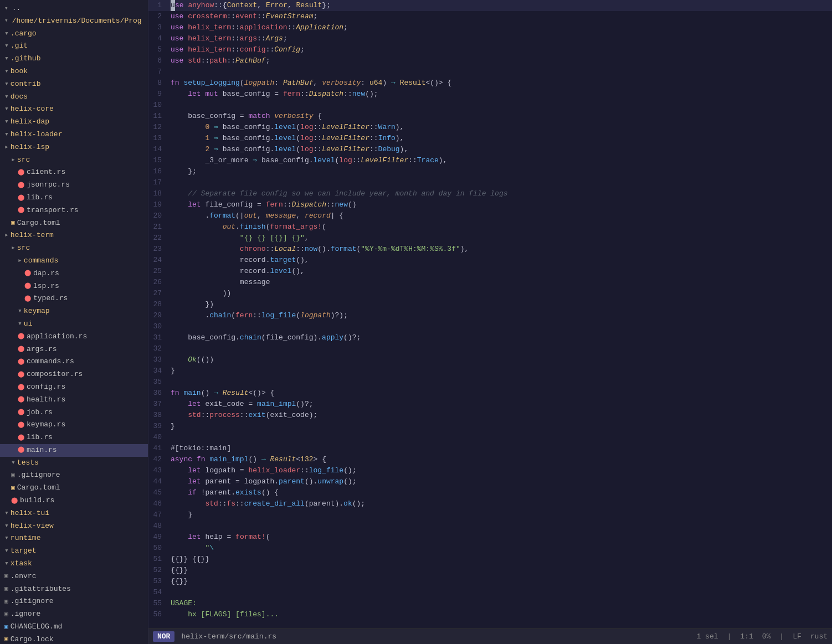  I want to click on sidebar-label: helix-view, so click(32, 526).